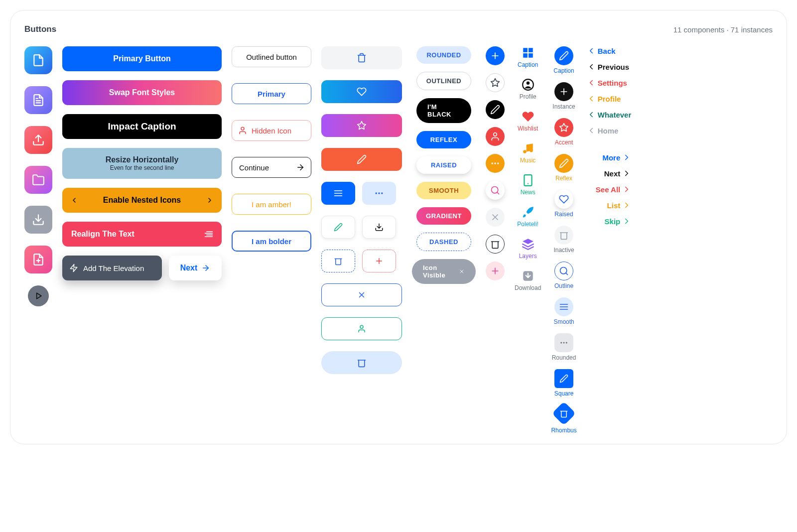 The width and height of the screenshot is (797, 532). I want to click on caption-caption2: Caption, so click(564, 60).